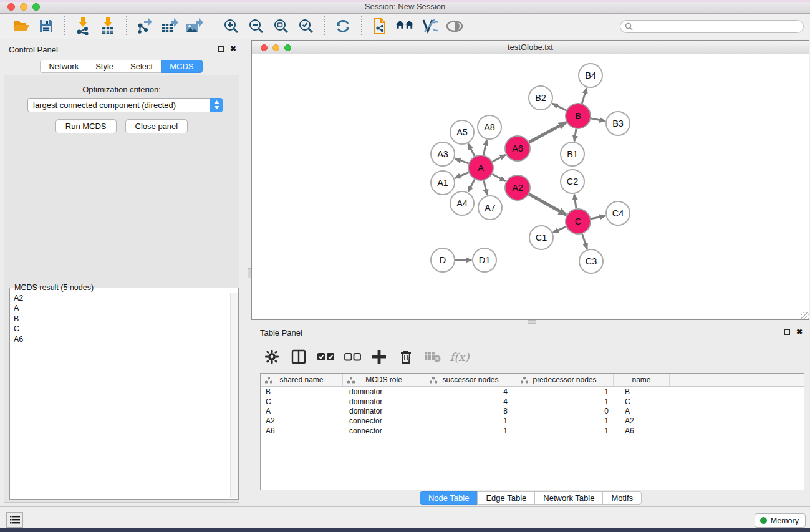 The height and width of the screenshot is (532, 810). I want to click on select-all-icon, so click(325, 357).